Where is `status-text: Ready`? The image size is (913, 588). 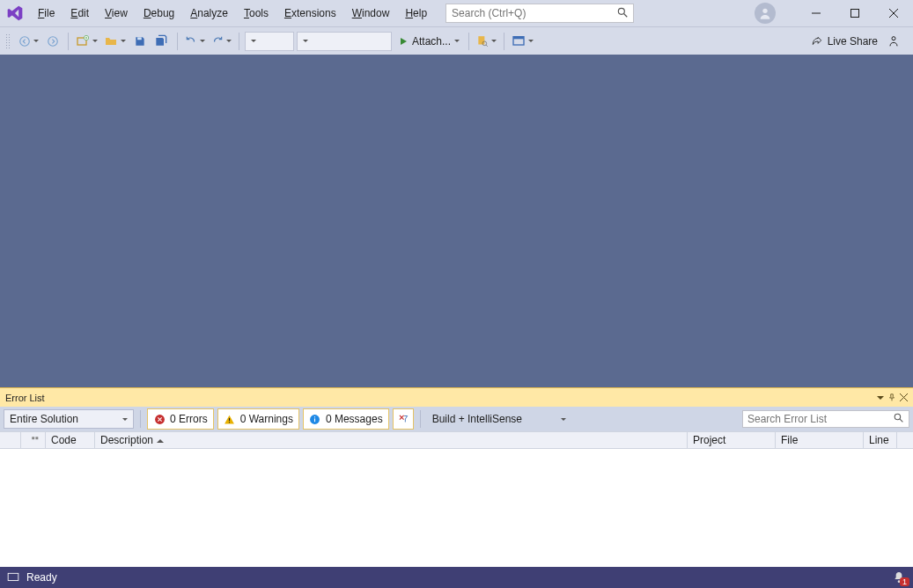 status-text: Ready is located at coordinates (42, 577).